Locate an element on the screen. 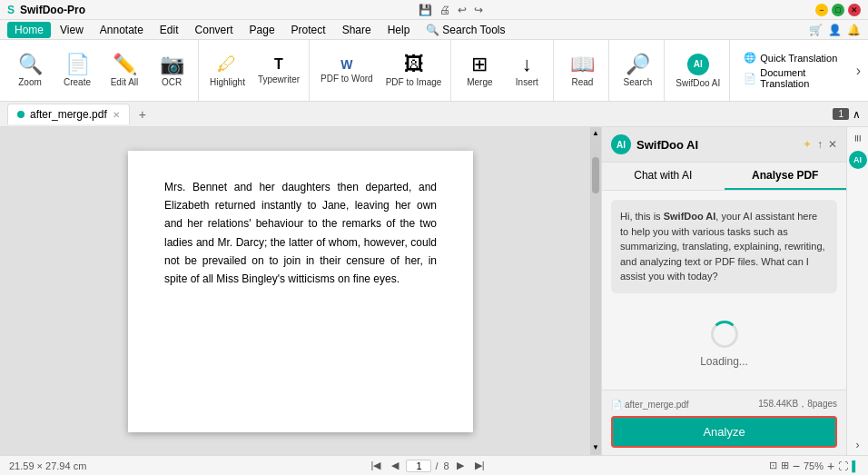 The image size is (868, 475). scroll-indicator: ▲ ▼ is located at coordinates (596, 291).